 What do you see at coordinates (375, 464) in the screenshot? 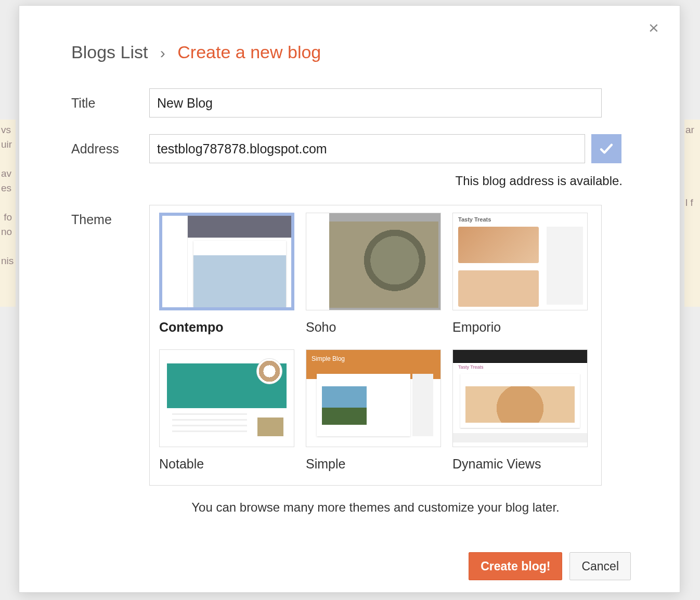
I see `theme-name-label: Simple` at bounding box center [375, 464].